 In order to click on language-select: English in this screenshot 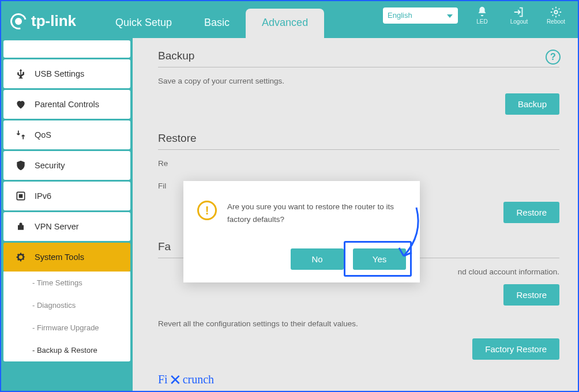, I will do `click(420, 16)`.